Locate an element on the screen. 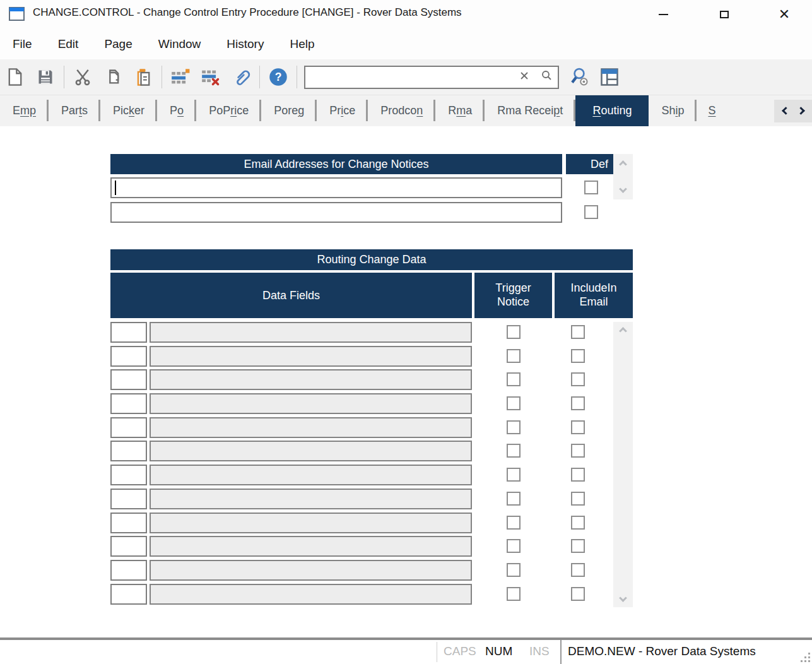 The height and width of the screenshot is (664, 812). tab-price: Price is located at coordinates (342, 111).